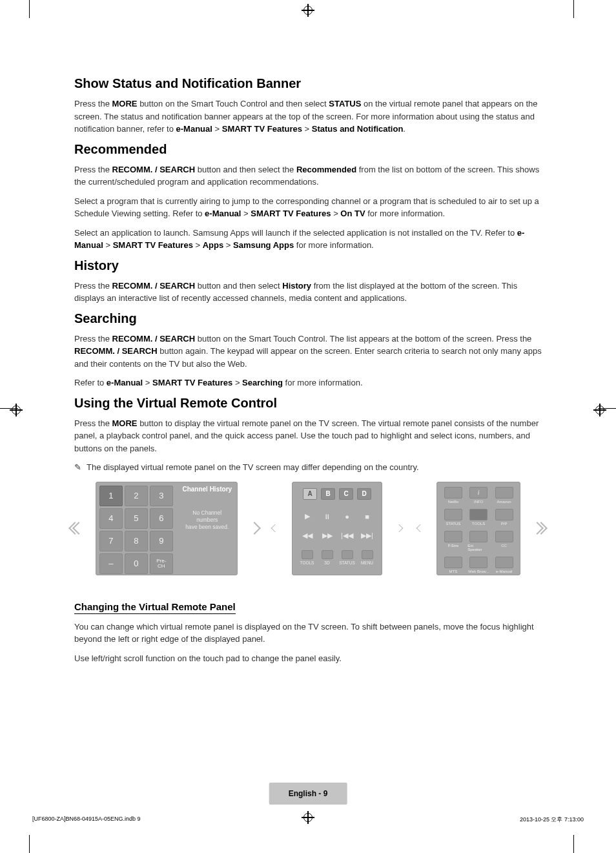  I want to click on app-tools: TOOLS, so click(478, 517).